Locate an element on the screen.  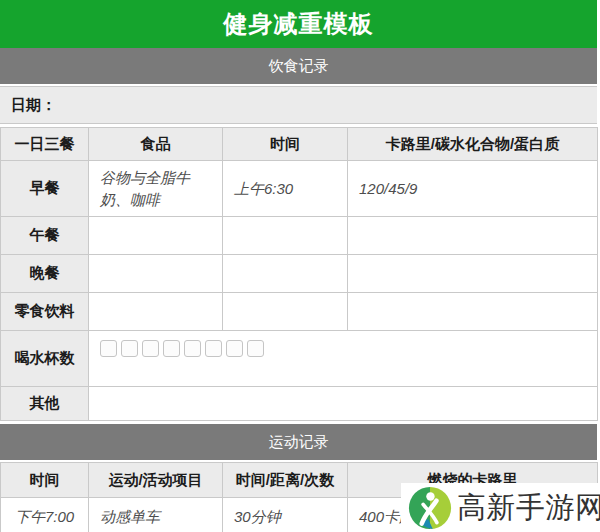
food-cell: 谷物与全脂牛奶、咖啡 is located at coordinates (156, 189).